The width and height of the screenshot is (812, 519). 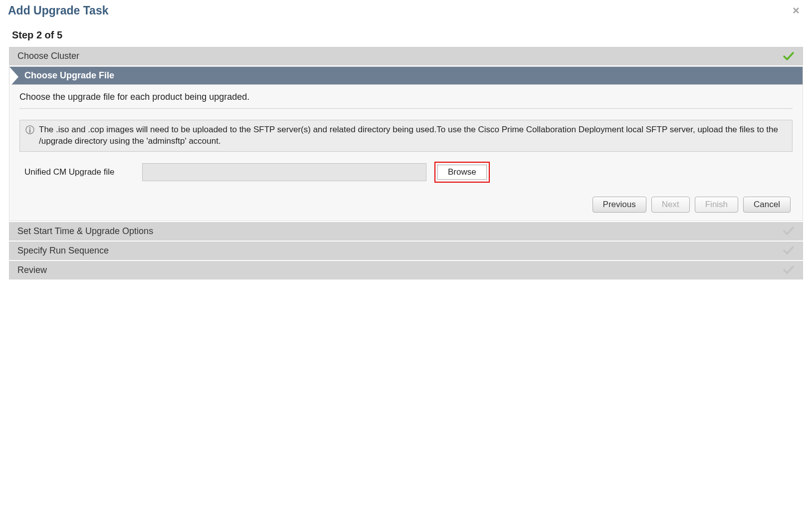 What do you see at coordinates (406, 232) in the screenshot?
I see `step-set-start-time: Set Start Time & Upgrade Options` at bounding box center [406, 232].